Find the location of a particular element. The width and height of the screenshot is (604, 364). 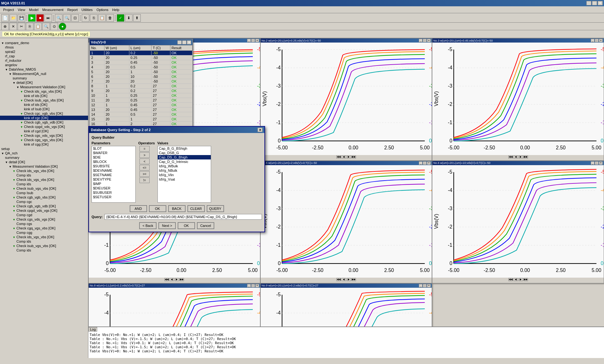

tb2-btn6: 🔍 is located at coordinates (46, 26).